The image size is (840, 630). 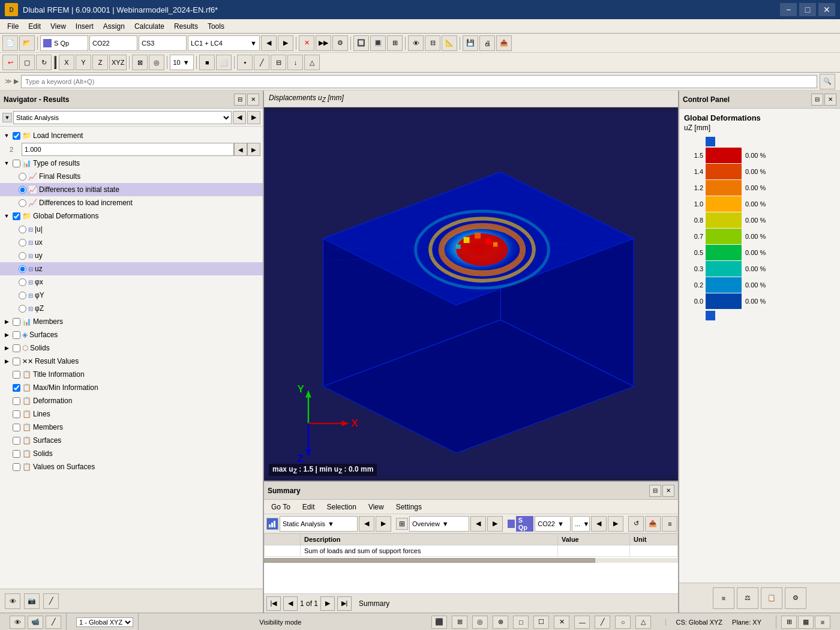 I want to click on nav-maxmin-info: 📋 Max/Min Information, so click(x=131, y=388).